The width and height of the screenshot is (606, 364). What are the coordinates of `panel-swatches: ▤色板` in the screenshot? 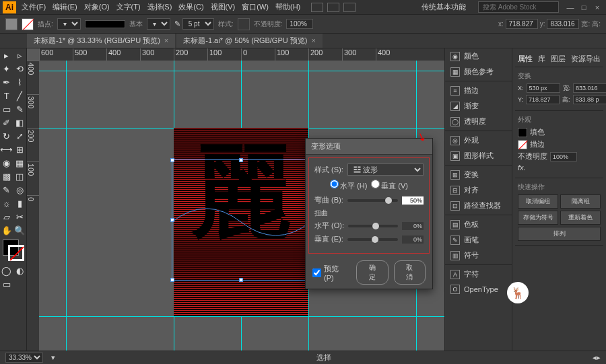 It's located at (478, 225).